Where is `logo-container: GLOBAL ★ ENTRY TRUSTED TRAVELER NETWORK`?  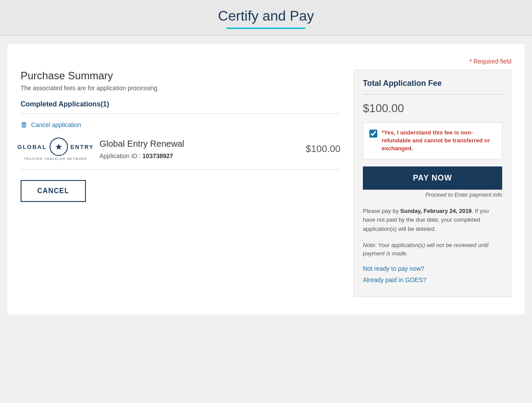
logo-container: GLOBAL ★ ENTRY TRUSTED TRAVELER NETWORK is located at coordinates (56, 149).